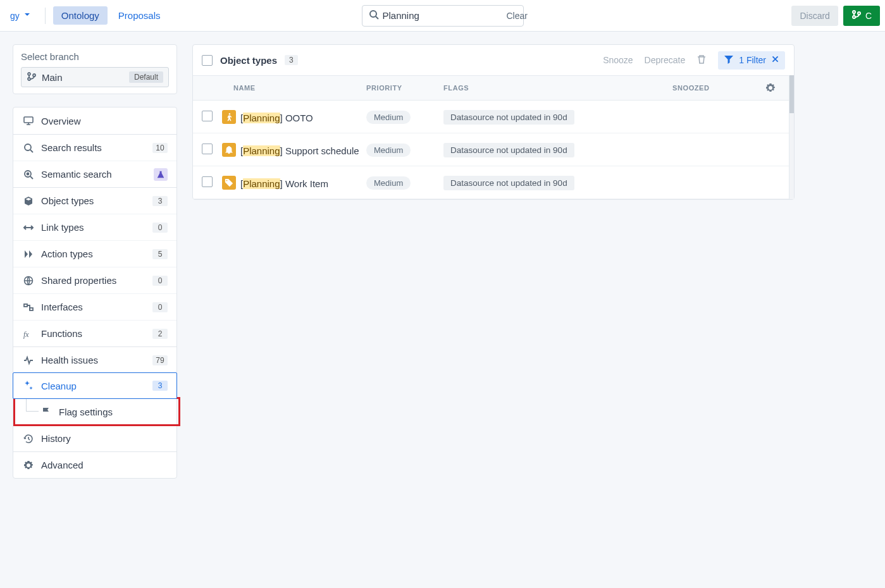  Describe the element at coordinates (95, 70) in the screenshot. I see `branch-selector-panel: Select branch Main Default` at that location.